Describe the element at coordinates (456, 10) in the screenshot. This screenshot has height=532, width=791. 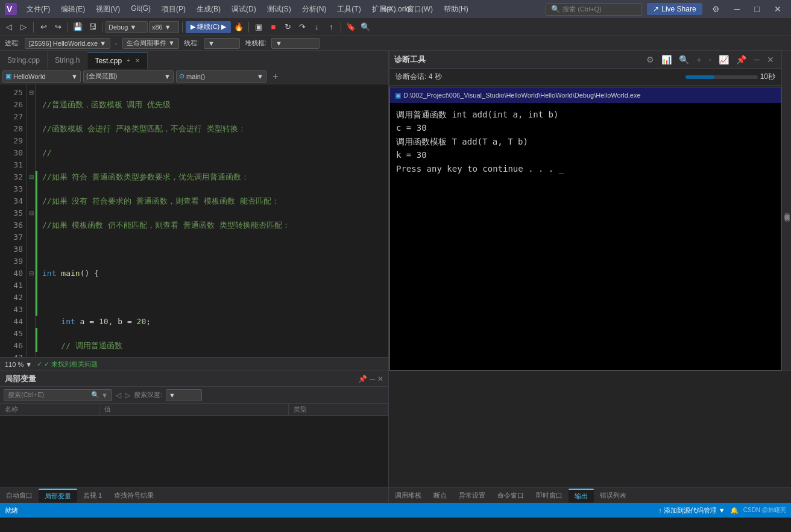
I see `menu-help: 帮助(H)` at that location.